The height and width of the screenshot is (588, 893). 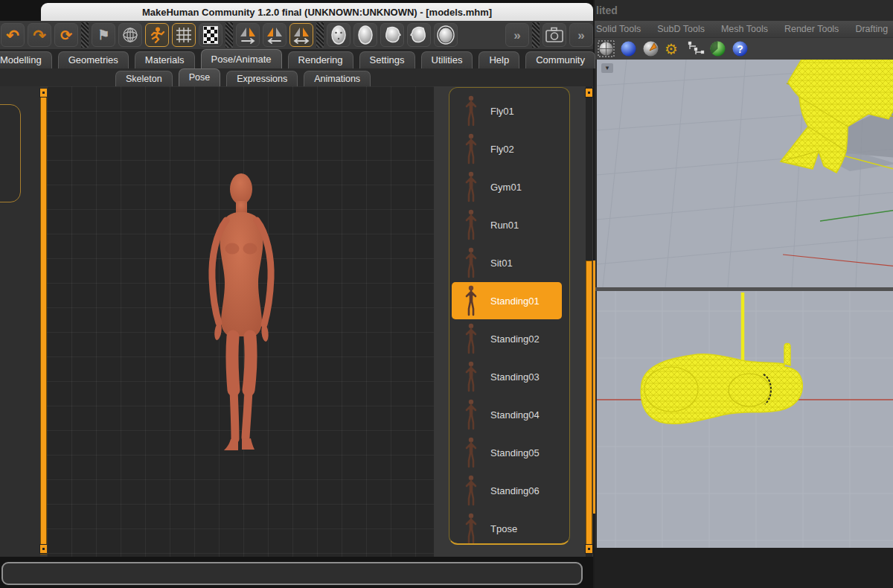 I want to click on symmetry-left-button, so click(x=275, y=35).